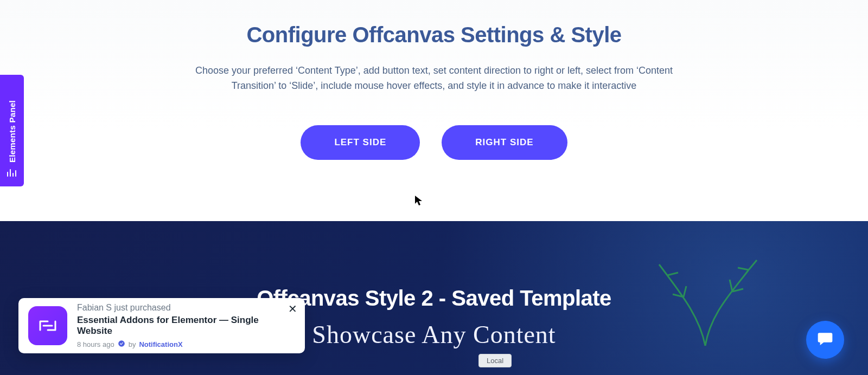 The image size is (868, 375). I want to click on chat-icon, so click(825, 340).